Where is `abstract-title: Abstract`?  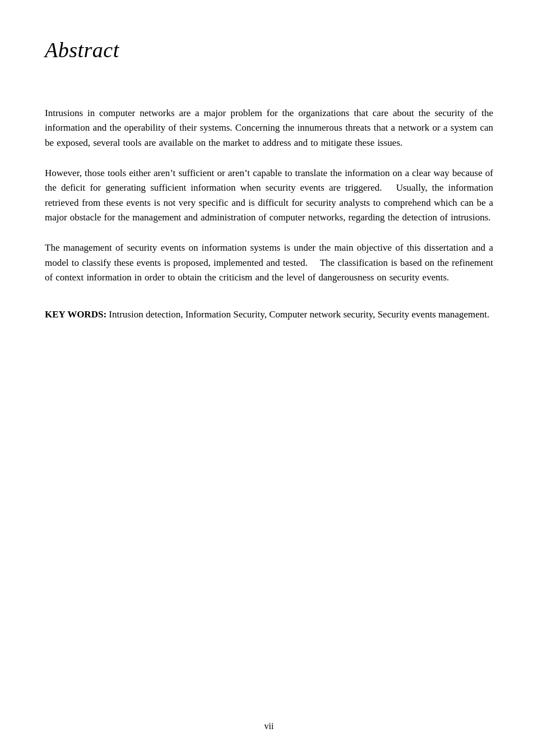 abstract-title: Abstract is located at coordinates (269, 50).